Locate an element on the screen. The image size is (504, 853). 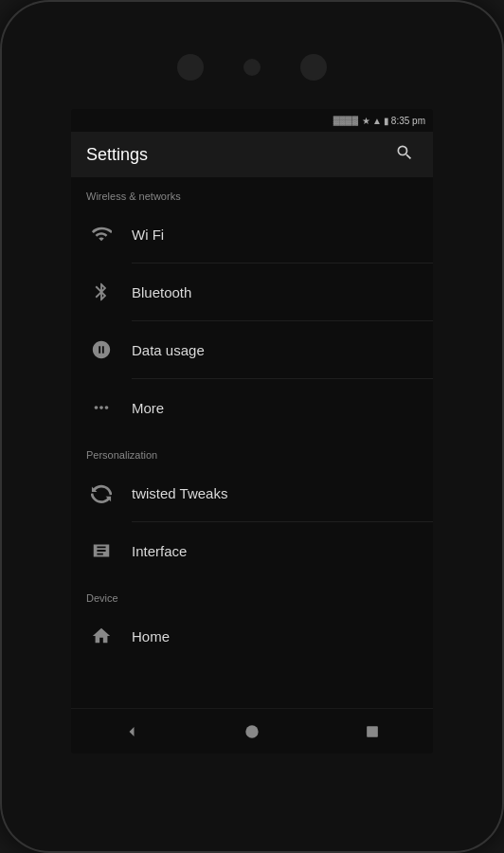
page-title: Settings is located at coordinates (117, 155).